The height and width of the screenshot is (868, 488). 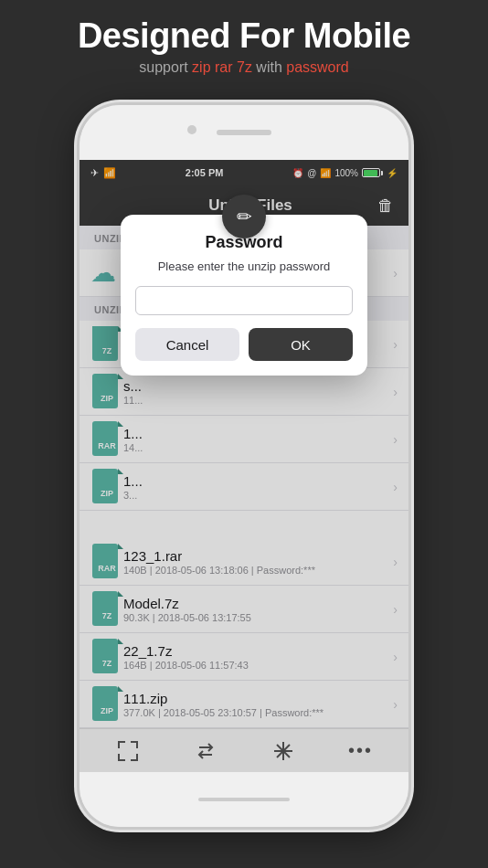 I want to click on phone-bottom, so click(x=244, y=799).